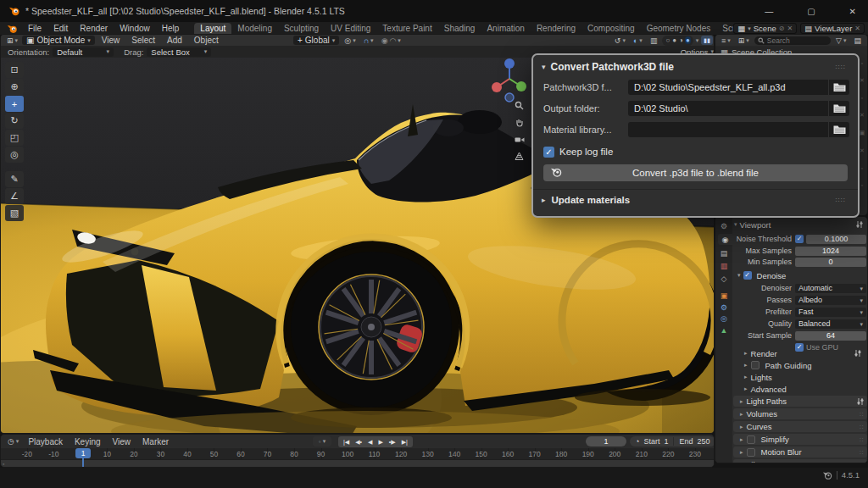 This screenshot has height=488, width=868. I want to click on select-box-tool: ⊡, so click(14, 69).